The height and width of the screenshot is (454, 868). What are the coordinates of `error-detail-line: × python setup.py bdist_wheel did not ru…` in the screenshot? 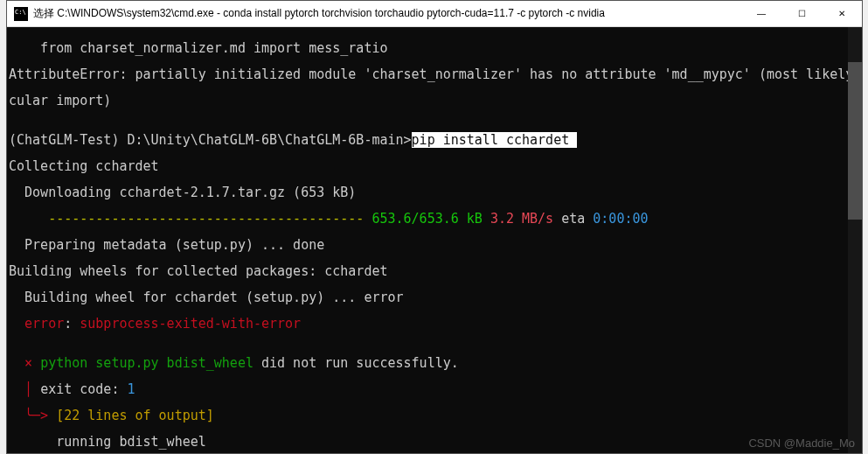 It's located at (435, 364).